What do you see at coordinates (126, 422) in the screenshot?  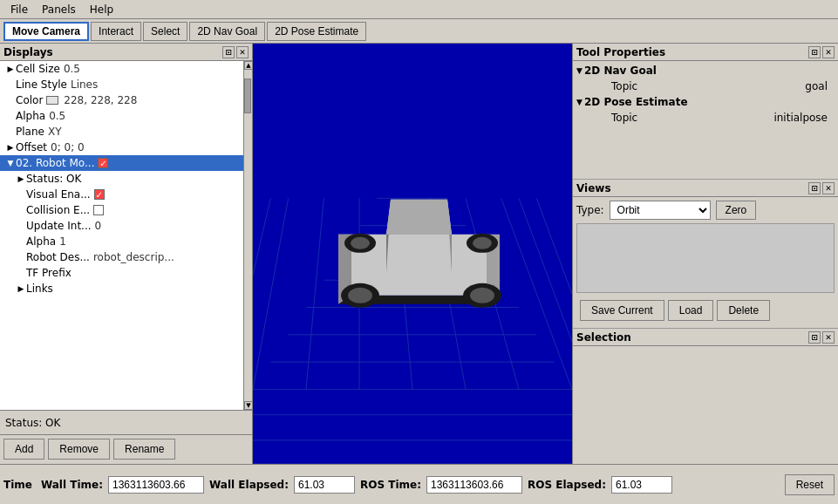 I see `left-status-bar: Status: OK` at bounding box center [126, 422].